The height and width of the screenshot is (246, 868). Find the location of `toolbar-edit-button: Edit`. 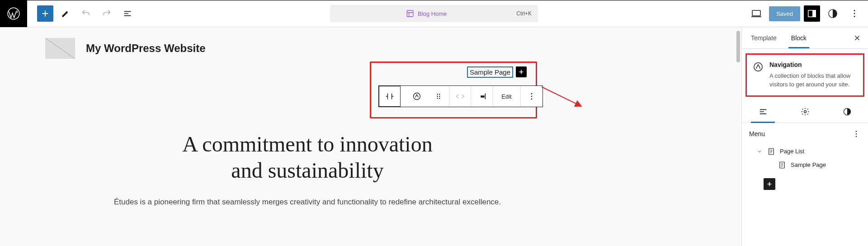

toolbar-edit-button: Edit is located at coordinates (507, 96).